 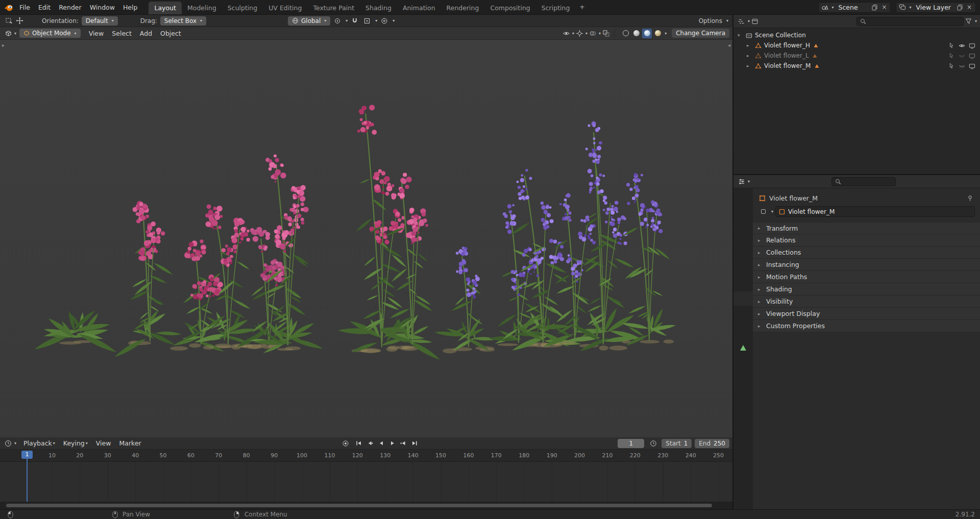 What do you see at coordinates (384, 21) in the screenshot?
I see `proportional-editing-icon` at bounding box center [384, 21].